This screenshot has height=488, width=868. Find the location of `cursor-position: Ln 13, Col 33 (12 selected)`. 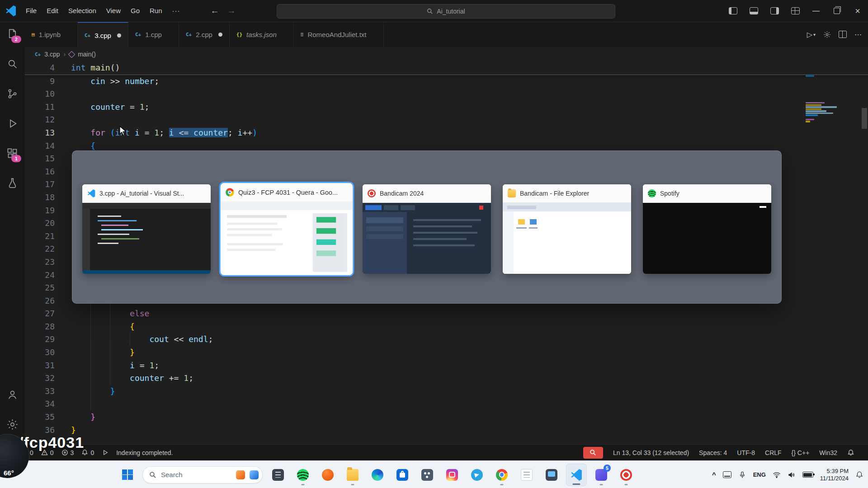

cursor-position: Ln 13, Col 33 (12 selected) is located at coordinates (651, 453).